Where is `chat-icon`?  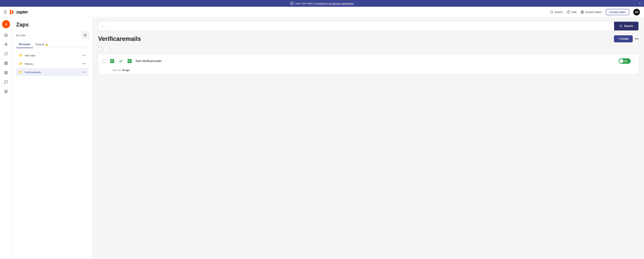
chat-icon is located at coordinates (6, 82).